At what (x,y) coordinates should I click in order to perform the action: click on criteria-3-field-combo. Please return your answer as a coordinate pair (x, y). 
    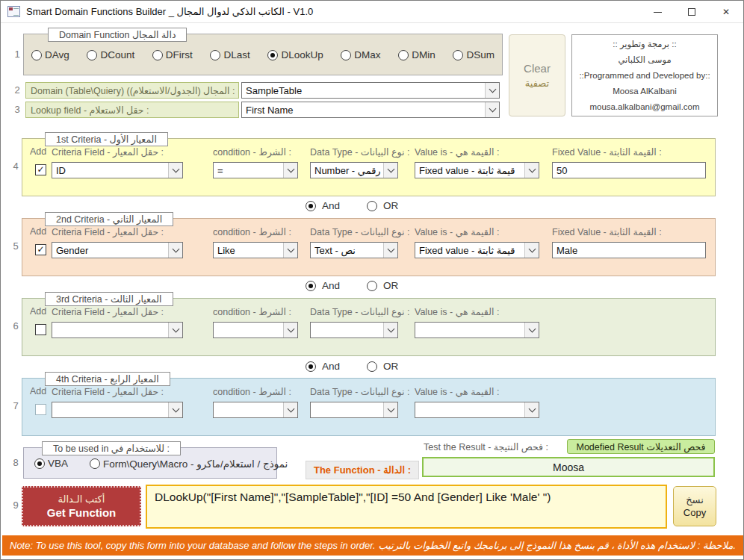
    Looking at the image, I should click on (117, 330).